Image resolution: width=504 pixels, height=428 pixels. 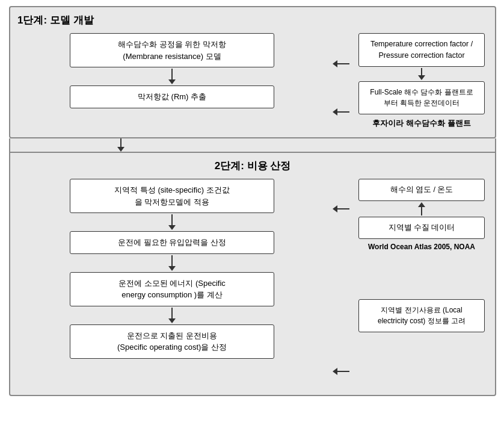 I want to click on stage-1-title: 1단계: 모델 개발, so click(x=253, y=20).